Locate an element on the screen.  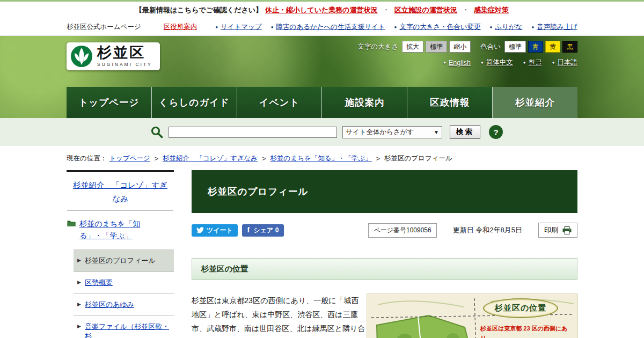
breadcrumb-current: 杉並区のプロフィール is located at coordinates (419, 159).